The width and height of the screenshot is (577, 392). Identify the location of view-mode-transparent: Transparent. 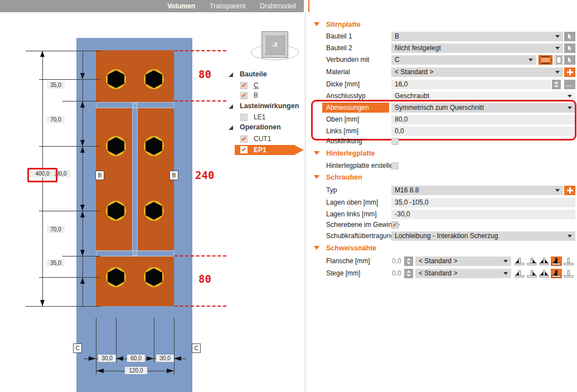
(227, 6).